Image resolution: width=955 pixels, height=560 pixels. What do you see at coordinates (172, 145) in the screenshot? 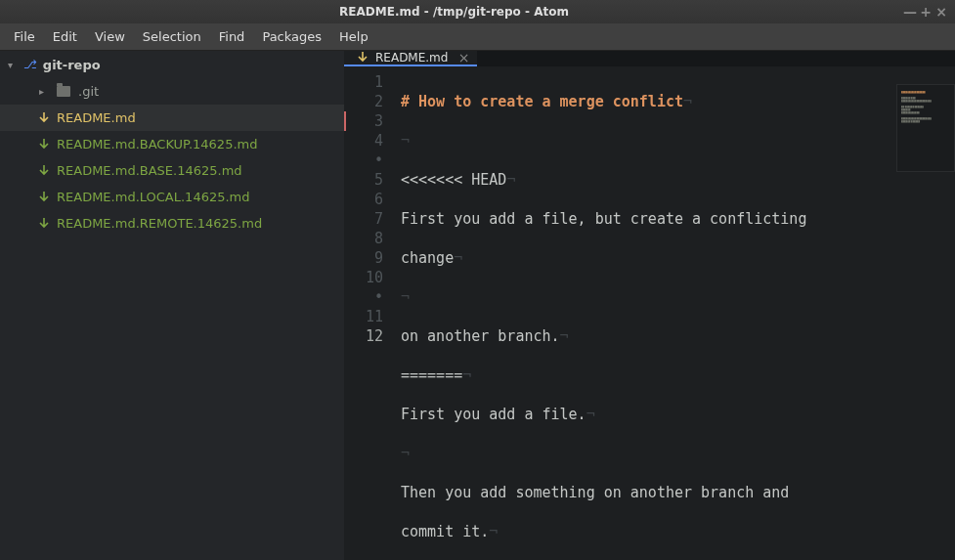
I see `tree-file: README.md.BACKUP.14625.md` at bounding box center [172, 145].